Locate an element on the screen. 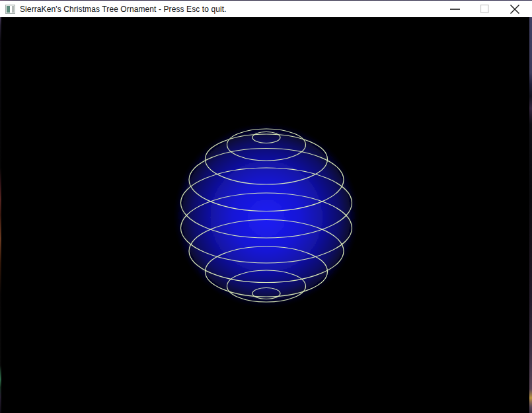 The image size is (532, 413). maximize-button is located at coordinates (485, 9).